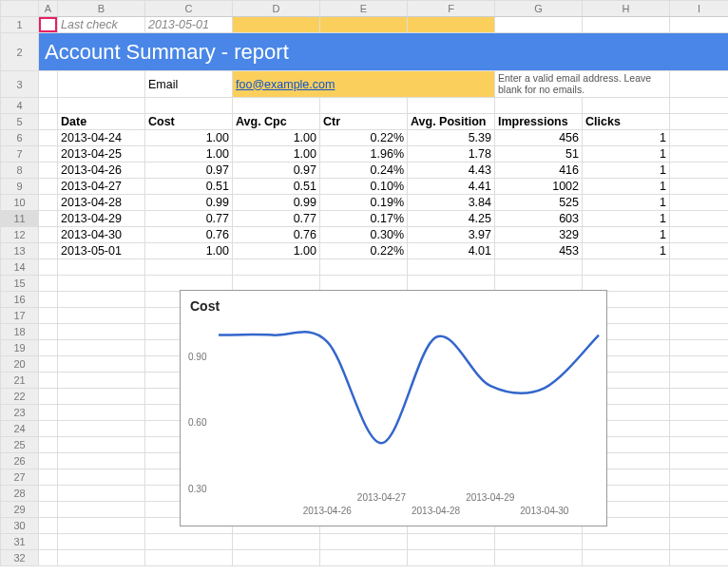 The height and width of the screenshot is (574, 728). Describe the element at coordinates (189, 219) in the screenshot. I see `cell-cost: 0.77` at that location.